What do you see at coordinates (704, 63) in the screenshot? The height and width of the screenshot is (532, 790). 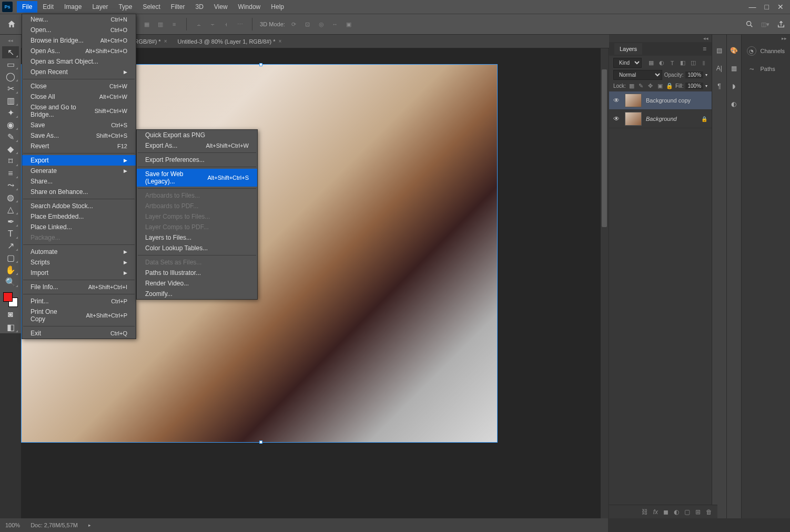 I see `filter-toggle-icon: ▮` at bounding box center [704, 63].